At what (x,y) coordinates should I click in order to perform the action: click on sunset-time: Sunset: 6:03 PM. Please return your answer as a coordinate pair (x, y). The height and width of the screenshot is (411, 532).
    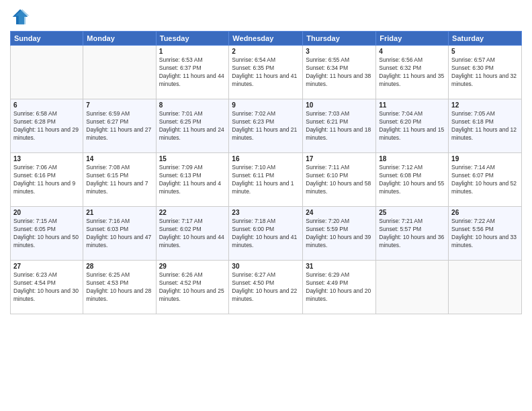
    Looking at the image, I should click on (107, 229).